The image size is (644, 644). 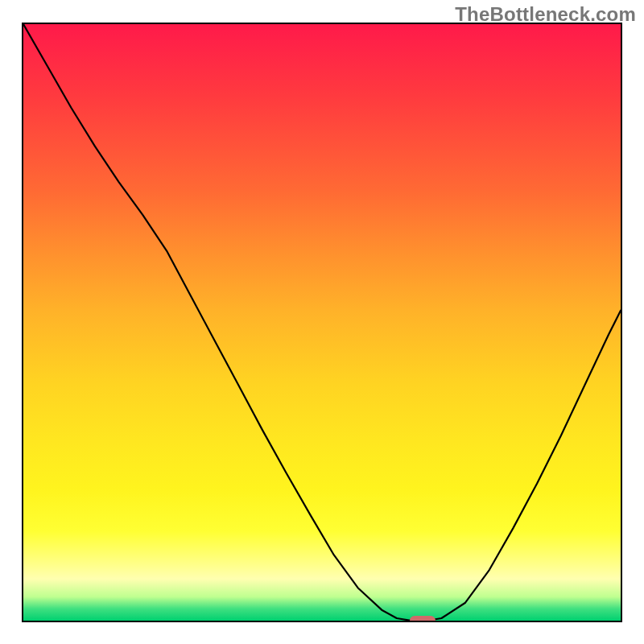 What do you see at coordinates (423, 619) in the screenshot?
I see `minimum-marker` at bounding box center [423, 619].